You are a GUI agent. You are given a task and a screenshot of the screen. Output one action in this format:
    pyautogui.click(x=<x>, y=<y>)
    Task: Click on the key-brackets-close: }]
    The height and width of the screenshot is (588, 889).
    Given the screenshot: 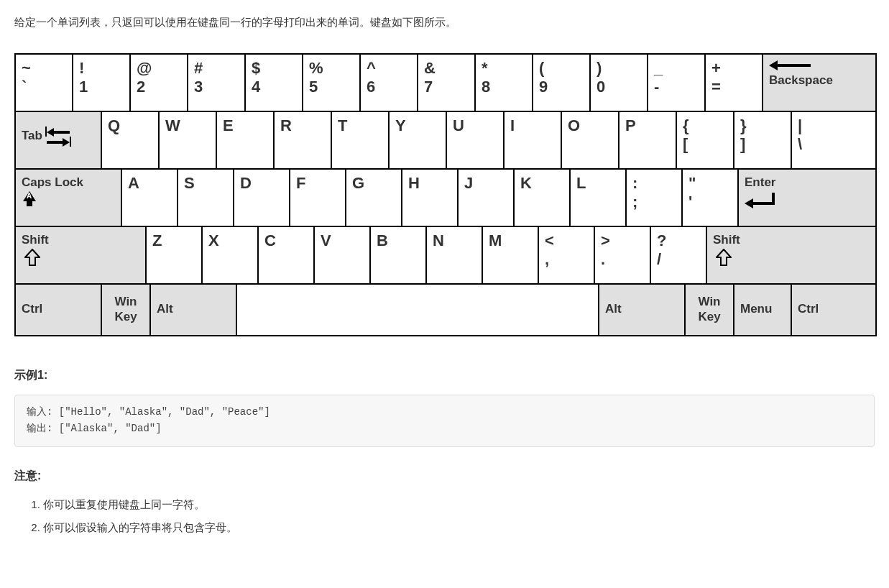 What is the action you would take?
    pyautogui.click(x=763, y=140)
    